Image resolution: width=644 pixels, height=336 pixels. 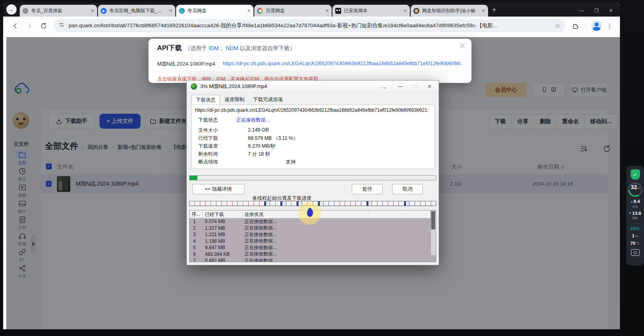 What do you see at coordinates (310, 26) in the screenshot?
I see `url-bar: pan.quark.cn/list#/list/all/7276cb8f6857…` at bounding box center [310, 26].